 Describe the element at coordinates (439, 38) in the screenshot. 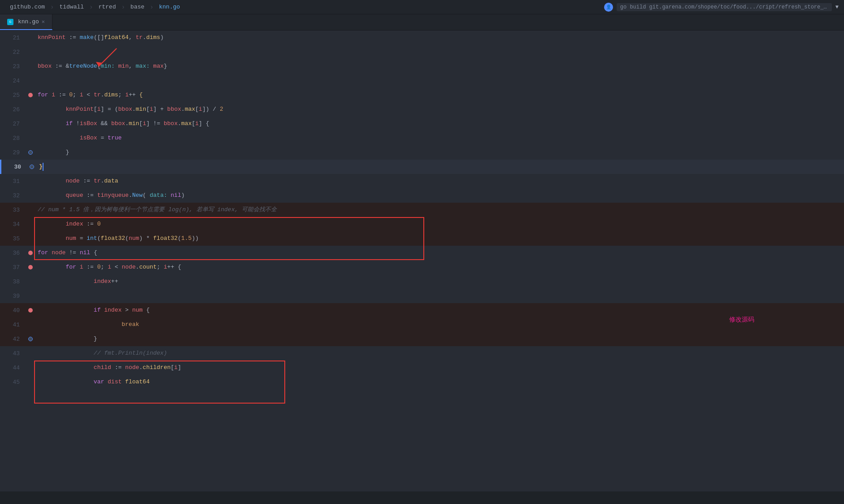

I see `line-content-21: knnPoint := make([]float64, tr.dims)` at that location.